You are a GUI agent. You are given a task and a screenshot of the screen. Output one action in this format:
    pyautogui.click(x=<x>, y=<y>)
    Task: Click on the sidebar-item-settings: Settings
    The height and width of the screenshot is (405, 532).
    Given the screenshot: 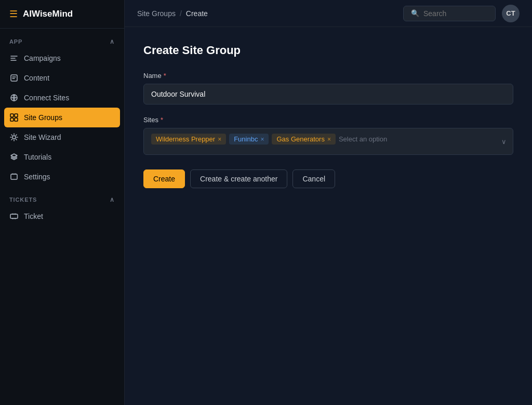 What is the action you would take?
    pyautogui.click(x=62, y=177)
    